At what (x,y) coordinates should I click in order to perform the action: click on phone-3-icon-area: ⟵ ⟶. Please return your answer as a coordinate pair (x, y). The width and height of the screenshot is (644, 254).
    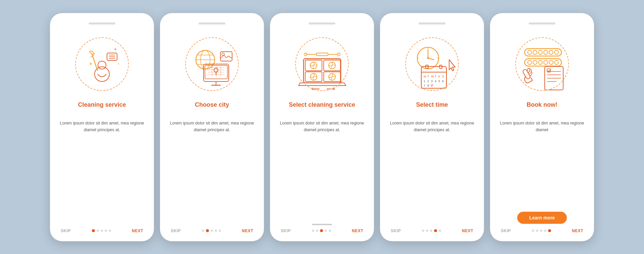
    Looking at the image, I should click on (322, 64).